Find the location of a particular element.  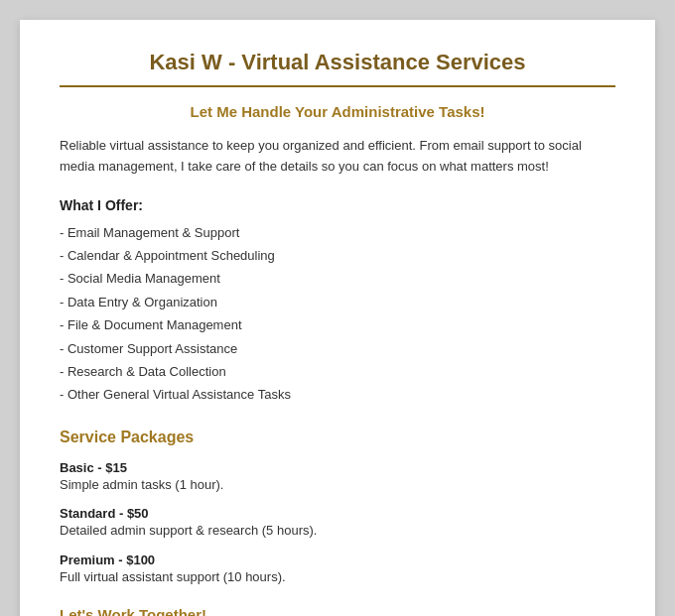

list-item: - Other General Virtual Assistance Tasks is located at coordinates (338, 395).